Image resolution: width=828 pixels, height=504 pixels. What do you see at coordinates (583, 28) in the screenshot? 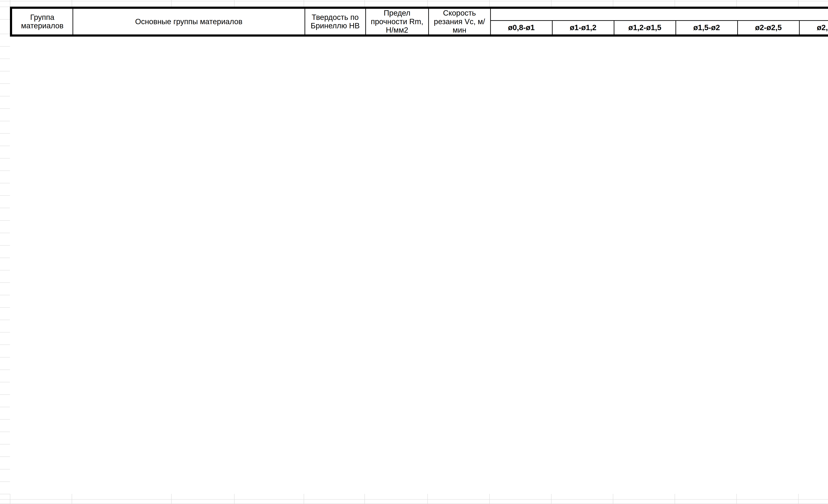
I see `header-feed-diameter: ø1-ø1,2` at bounding box center [583, 28].